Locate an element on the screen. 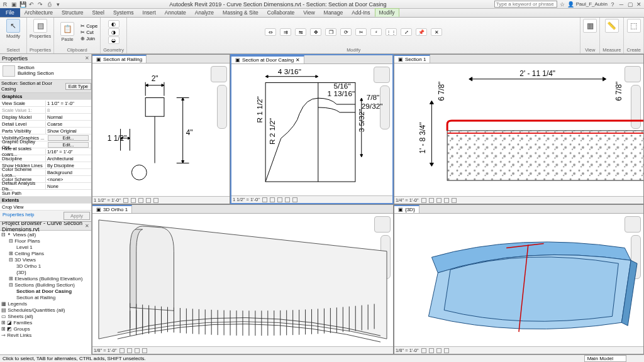 The width and height of the screenshot is (644, 362). tree-3dortho: 3D Ortho 1 is located at coordinates (45, 266).